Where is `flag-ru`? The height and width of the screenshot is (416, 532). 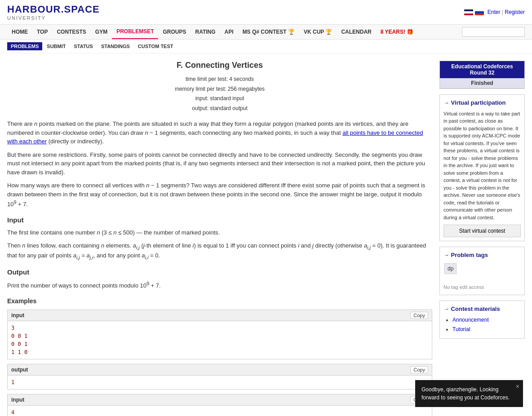
flag-ru is located at coordinates (479, 13).